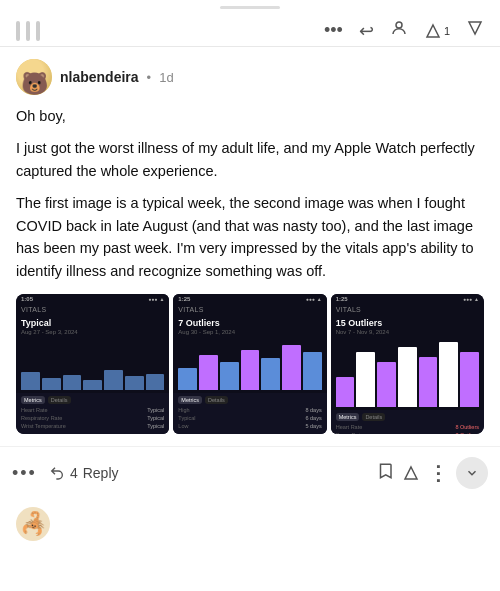 This screenshot has height=591, width=500. I want to click on phone-image-3: 1:25 ●●● ▲ Vitals 15 Outliers Nov 7 - No…, so click(408, 364).